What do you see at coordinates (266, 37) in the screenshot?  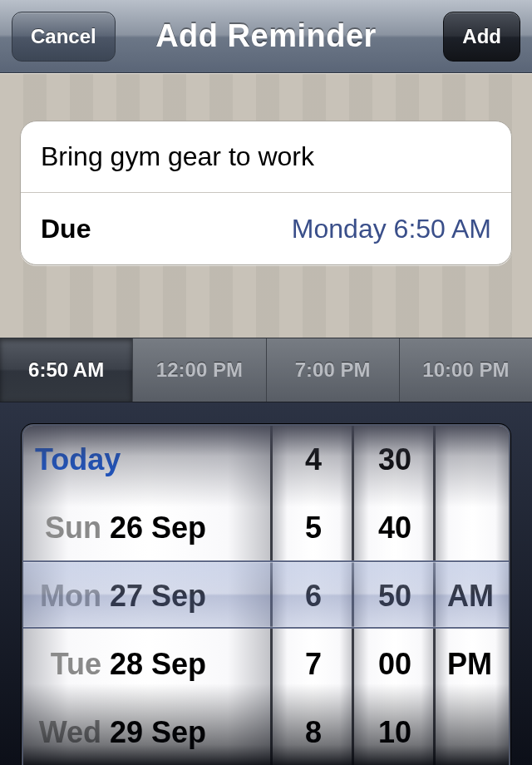 I see `navbar: Cancel Add Reminder Add` at bounding box center [266, 37].